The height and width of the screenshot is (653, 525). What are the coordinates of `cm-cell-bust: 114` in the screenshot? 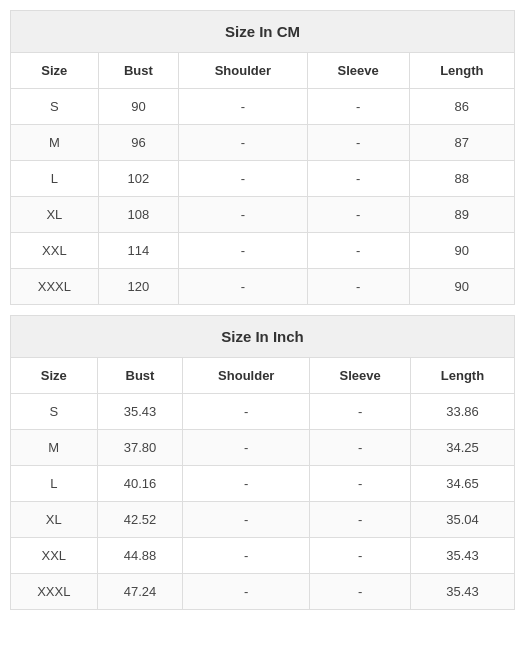 It's located at (138, 251).